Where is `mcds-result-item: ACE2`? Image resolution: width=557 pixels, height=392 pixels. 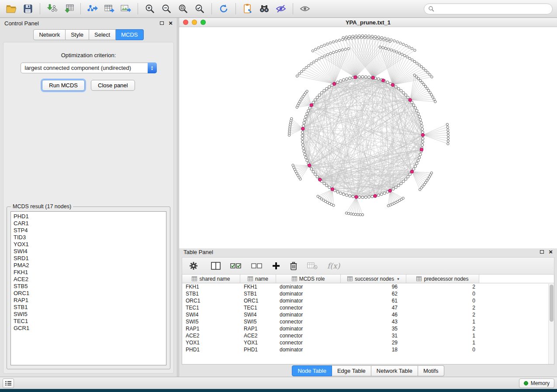
mcds-result-item: ACE2 is located at coordinates (88, 279).